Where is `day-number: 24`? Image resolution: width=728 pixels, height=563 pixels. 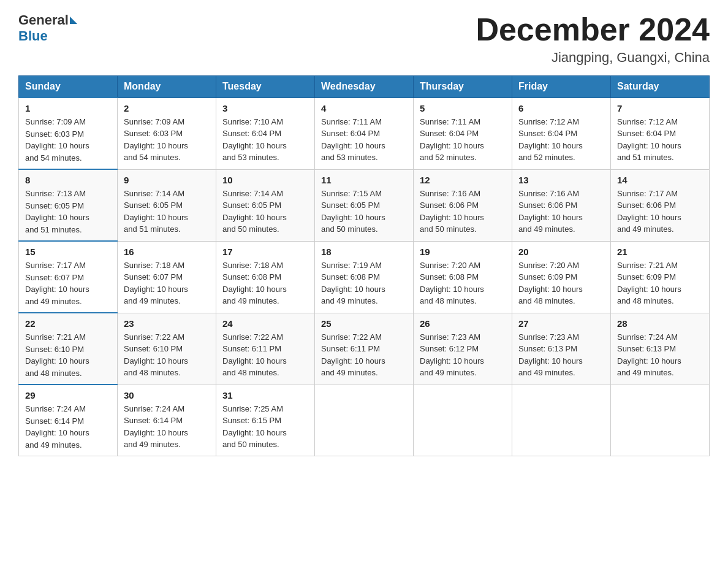 day-number: 24 is located at coordinates (265, 324).